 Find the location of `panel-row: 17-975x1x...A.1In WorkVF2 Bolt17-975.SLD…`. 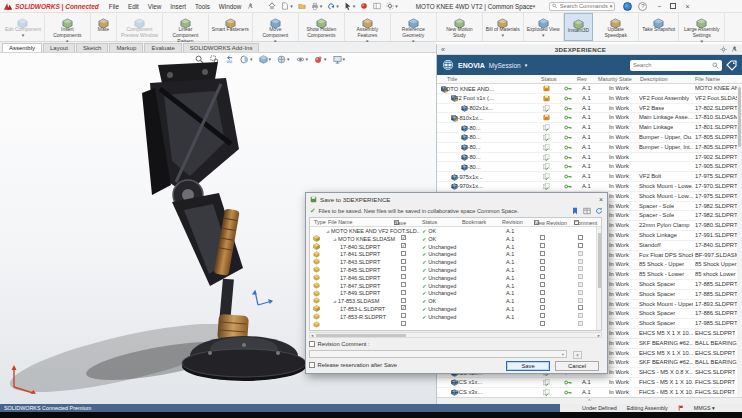

panel-row: 17-975x1x...A.1In WorkVF2 Bolt17-975.SLD… is located at coordinates (590, 177).